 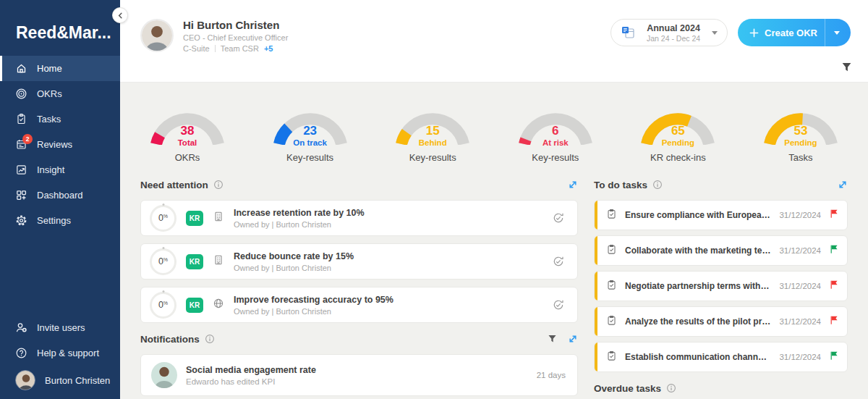 What do you see at coordinates (251, 370) in the screenshot?
I see `notification-title: Social media engagement rate` at bounding box center [251, 370].